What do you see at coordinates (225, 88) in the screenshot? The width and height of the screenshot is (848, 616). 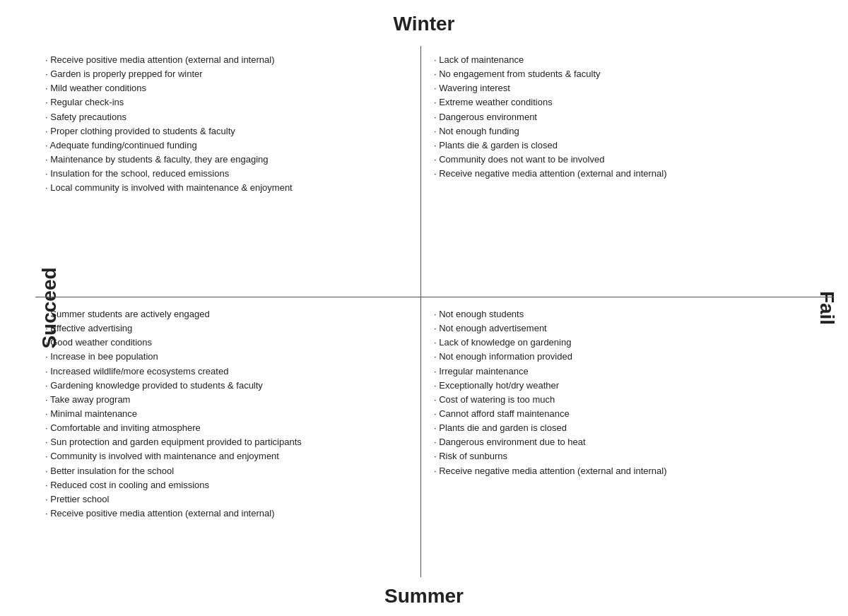 I see `list-item: Mild weather conditions` at bounding box center [225, 88].